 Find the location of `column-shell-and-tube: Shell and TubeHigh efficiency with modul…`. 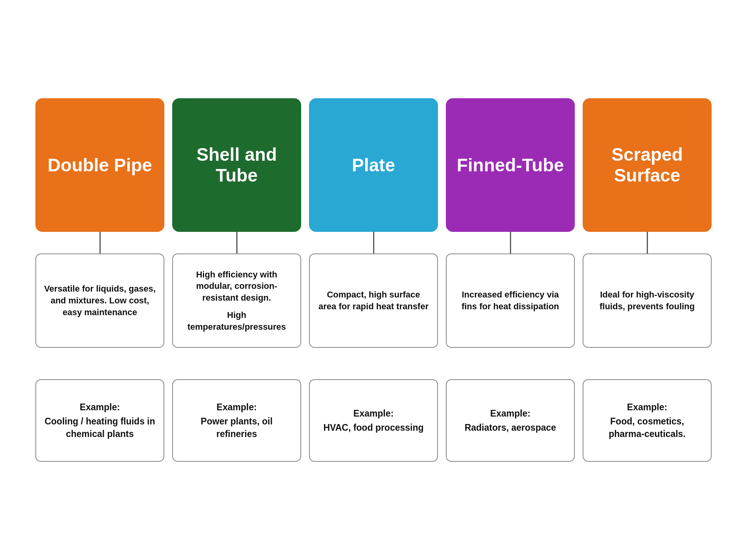

column-shell-and-tube: Shell and TubeHigh efficiency with modul… is located at coordinates (237, 223).